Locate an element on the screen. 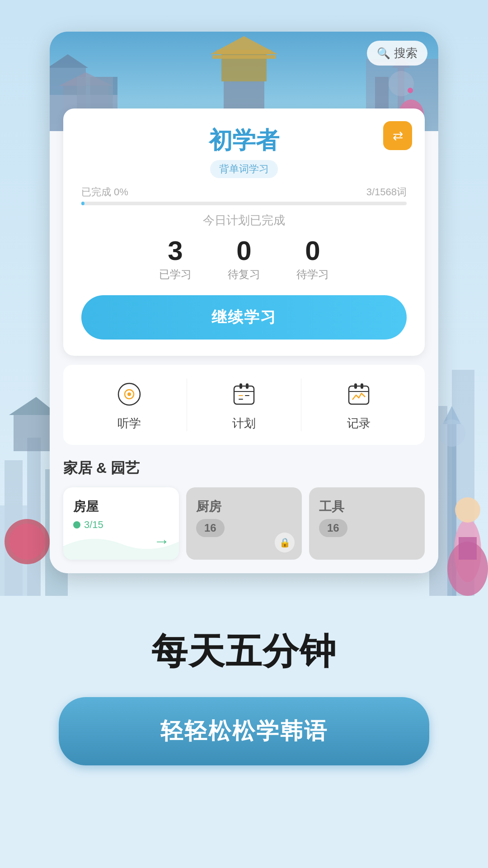 The height and width of the screenshot is (868, 488). exchange-icon: ⇄ is located at coordinates (398, 136).